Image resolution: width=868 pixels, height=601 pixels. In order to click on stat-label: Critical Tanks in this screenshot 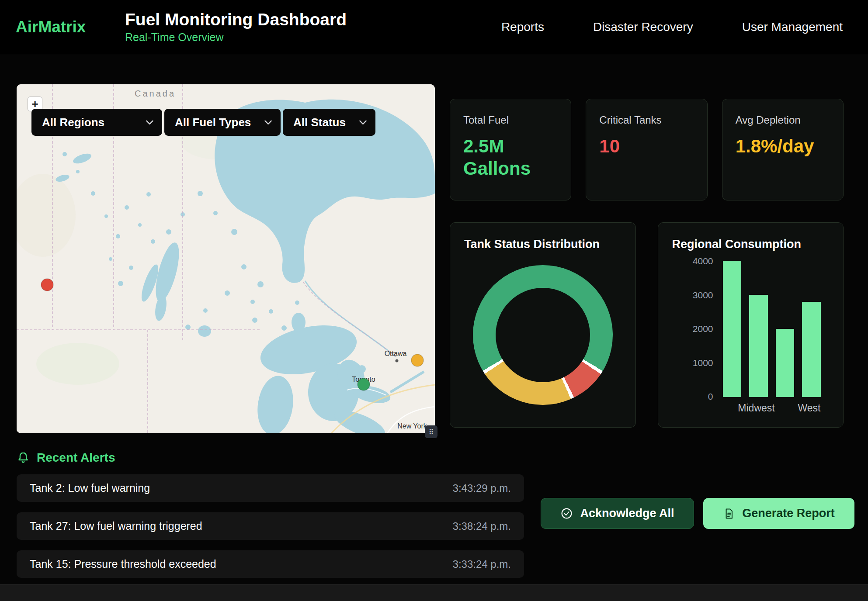, I will do `click(646, 120)`.